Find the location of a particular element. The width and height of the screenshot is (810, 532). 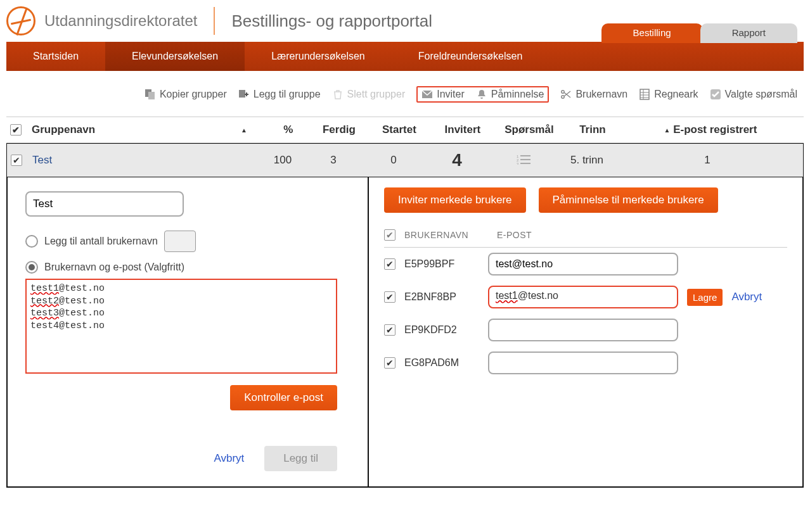

envelope-icon is located at coordinates (427, 94).